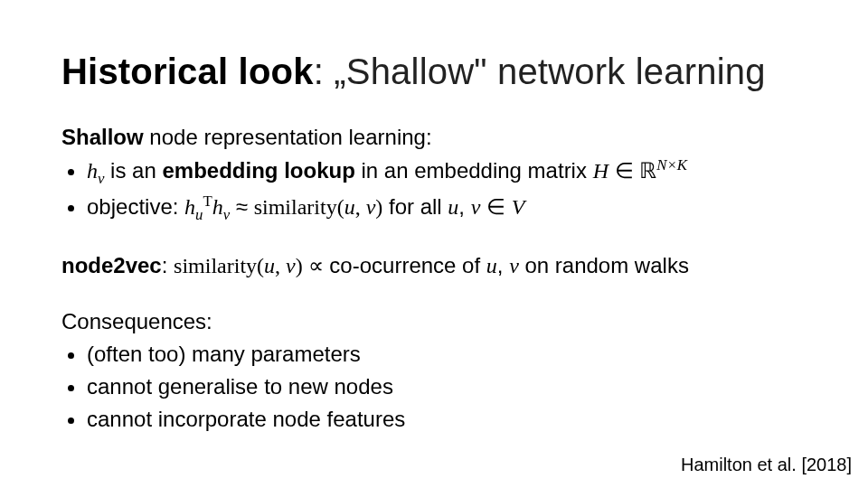 The width and height of the screenshot is (868, 488). What do you see at coordinates (318, 207) in the screenshot?
I see `similarity-fn: similarity(u, v)` at bounding box center [318, 207].